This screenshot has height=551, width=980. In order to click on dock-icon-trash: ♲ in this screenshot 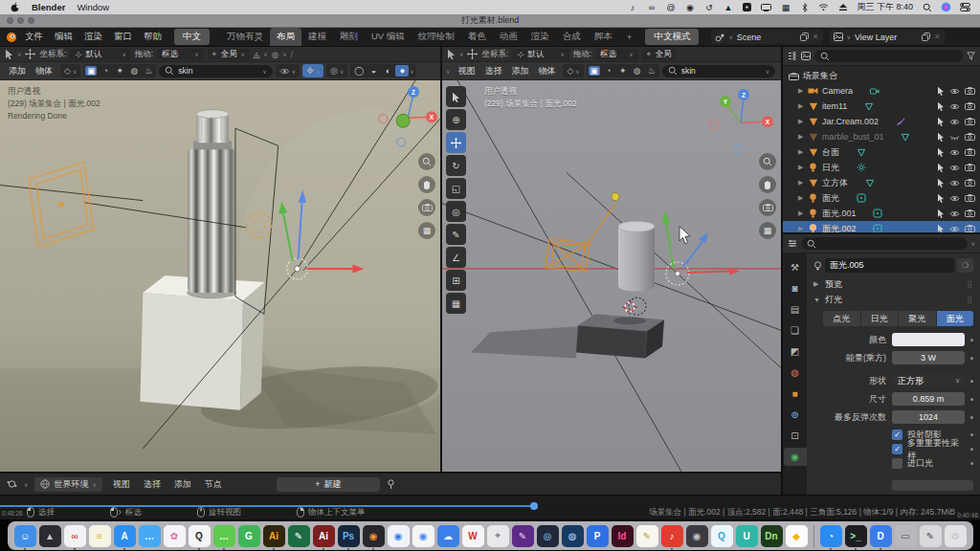, I will do `click(955, 536)`.